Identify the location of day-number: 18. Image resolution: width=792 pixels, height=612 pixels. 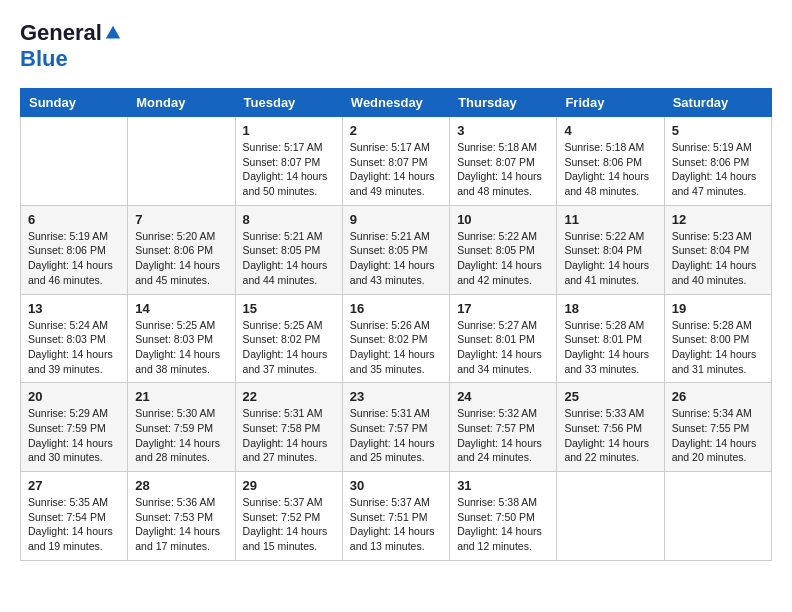
(610, 308).